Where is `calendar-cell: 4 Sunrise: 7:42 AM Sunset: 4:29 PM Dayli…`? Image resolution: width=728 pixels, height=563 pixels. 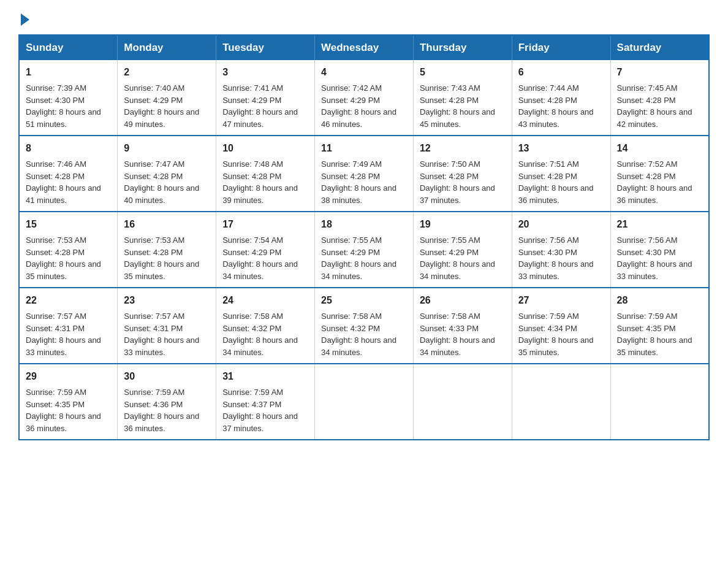 calendar-cell: 4 Sunrise: 7:42 AM Sunset: 4:29 PM Dayli… is located at coordinates (364, 98).